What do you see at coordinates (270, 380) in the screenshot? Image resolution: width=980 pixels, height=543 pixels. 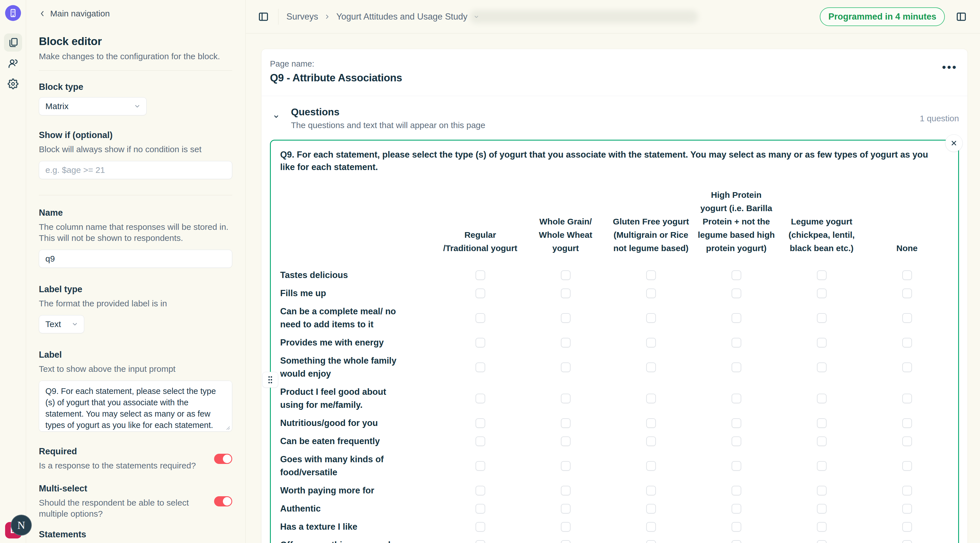 I see `drag-handle` at bounding box center [270, 380].